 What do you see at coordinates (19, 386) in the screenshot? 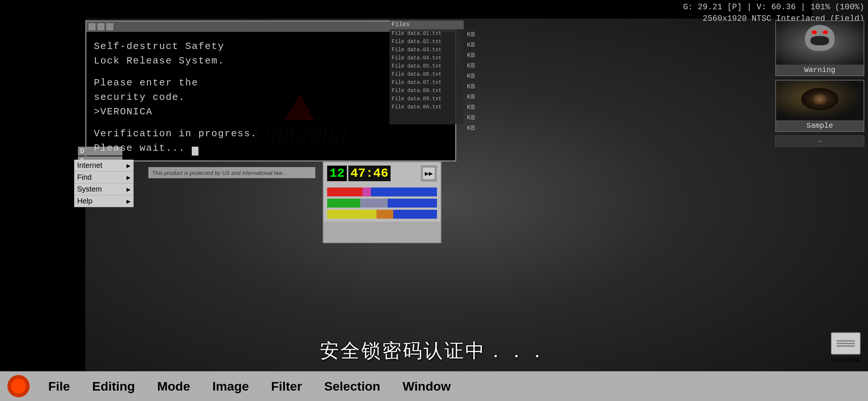
I see `app-logo` at bounding box center [19, 386].